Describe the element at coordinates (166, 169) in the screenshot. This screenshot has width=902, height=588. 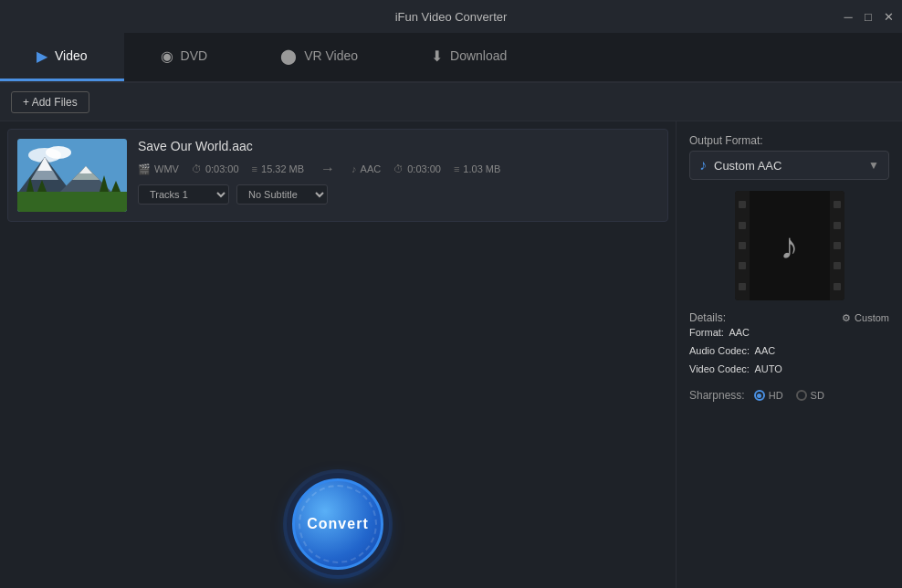
I see `source-format-value: WMV` at that location.